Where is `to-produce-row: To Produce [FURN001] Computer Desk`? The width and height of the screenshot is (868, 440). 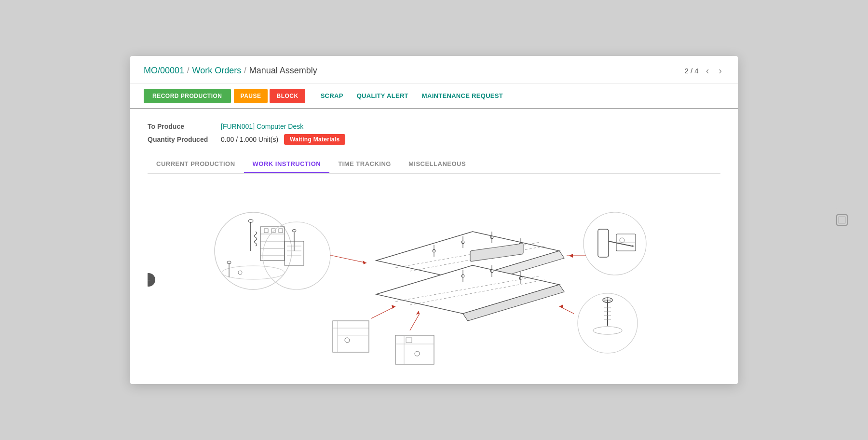
to-produce-row: To Produce [FURN001] Computer Desk is located at coordinates (434, 126).